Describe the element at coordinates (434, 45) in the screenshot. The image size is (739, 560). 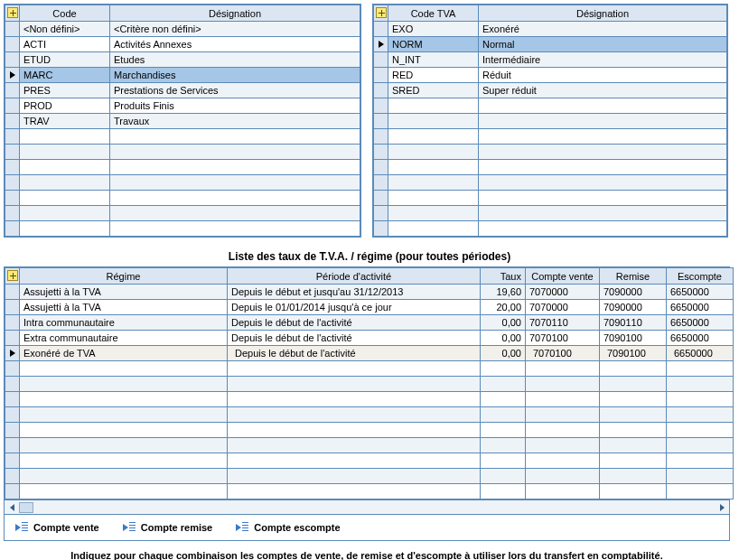
I see `cell-code: NORM` at that location.